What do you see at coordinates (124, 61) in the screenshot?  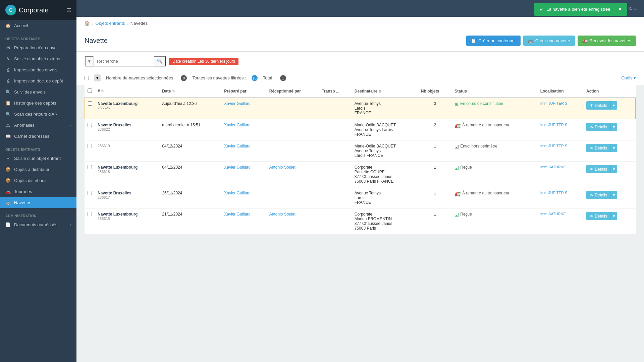 I see `search-input` at bounding box center [124, 61].